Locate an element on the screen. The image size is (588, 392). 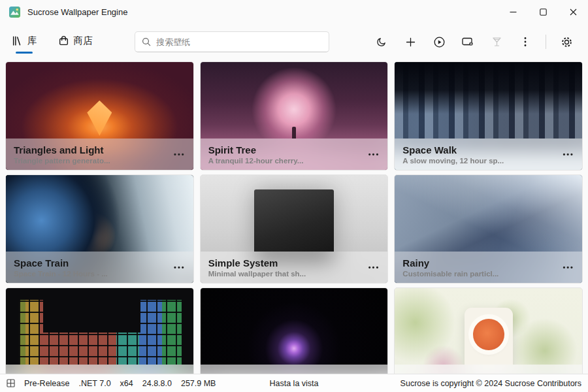
tab-store-label: 商店 is located at coordinates (84, 41).